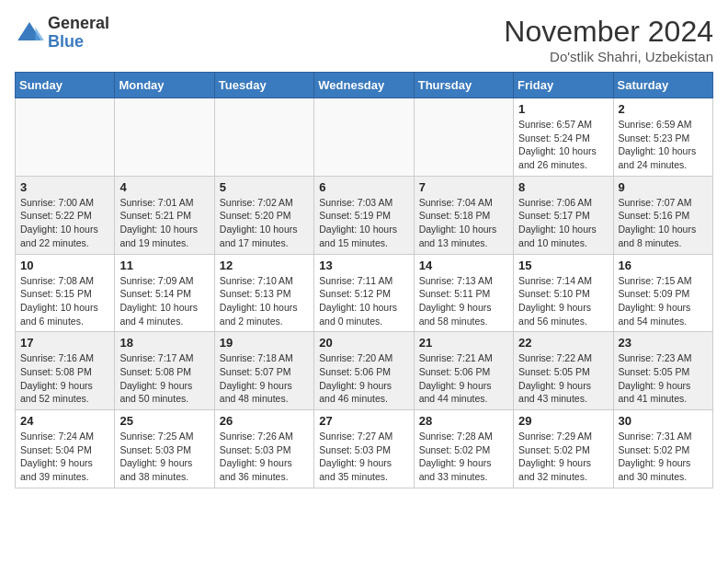 The width and height of the screenshot is (728, 563). Describe the element at coordinates (463, 86) in the screenshot. I see `calendar-header-thursday: Thursday` at that location.